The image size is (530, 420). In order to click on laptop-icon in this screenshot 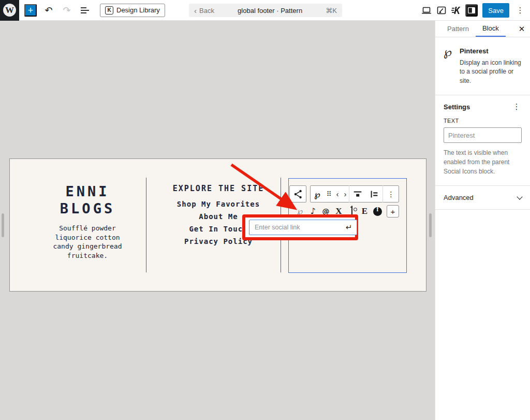, I will do `click(426, 10)`.